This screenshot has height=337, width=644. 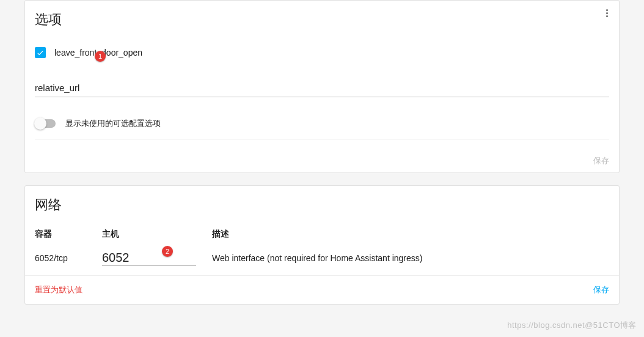 What do you see at coordinates (322, 205) in the screenshot?
I see `network-title: 网络` at bounding box center [322, 205].